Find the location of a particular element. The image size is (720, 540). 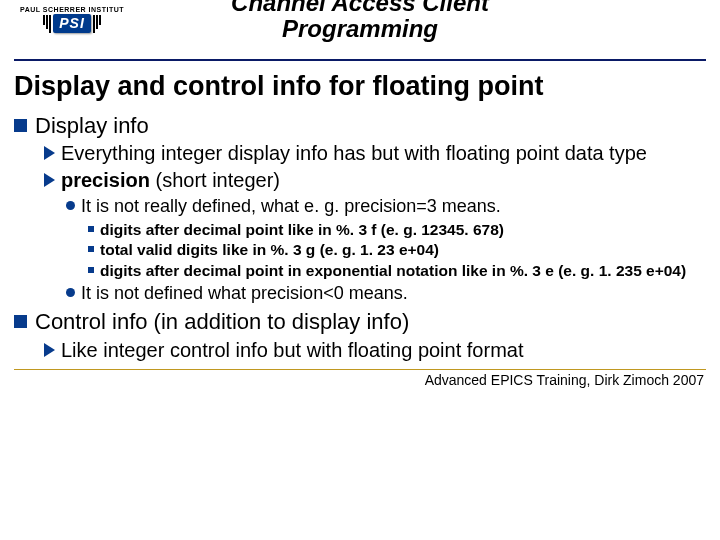

bullet-digits-exponential: digits after decimal point in exponentia… is located at coordinates (397, 270).